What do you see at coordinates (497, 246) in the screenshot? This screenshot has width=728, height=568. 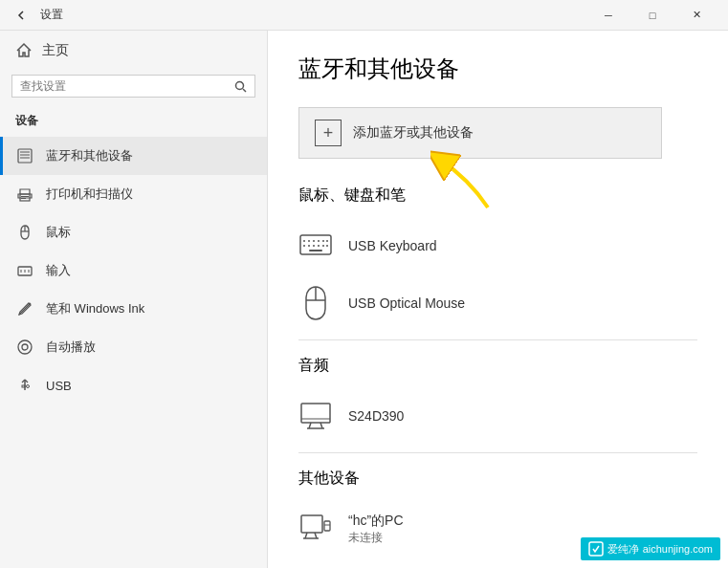 I see `device-keyboard: USB Keyboard` at bounding box center [497, 246].